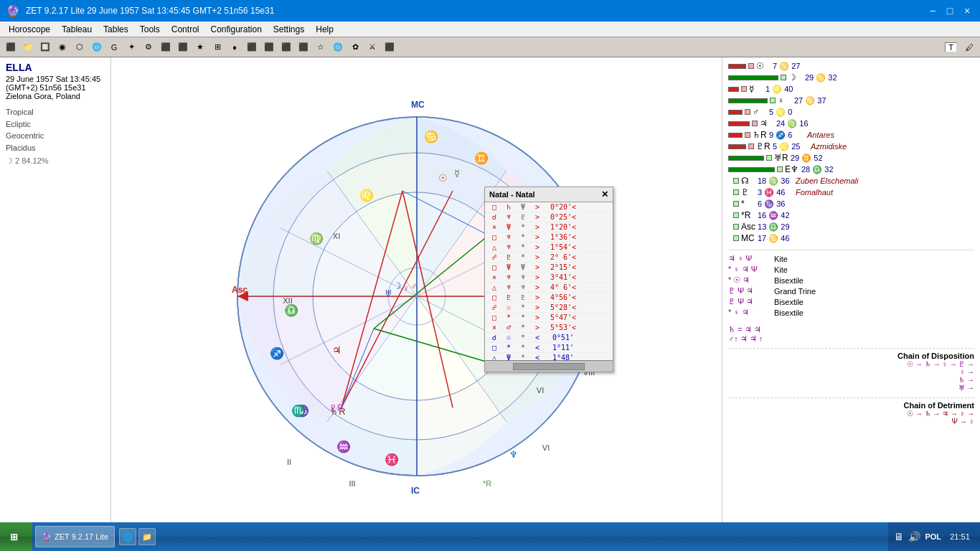 This screenshot has height=551, width=980. I want to click on planet-row: ♃24 ♍ 16, so click(851, 123).